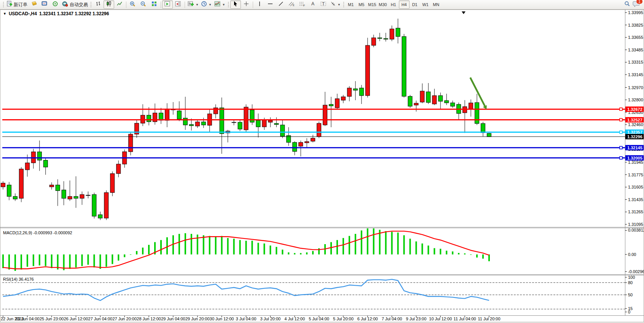  What do you see at coordinates (281, 5) in the screenshot?
I see `trendline-icon` at bounding box center [281, 5].